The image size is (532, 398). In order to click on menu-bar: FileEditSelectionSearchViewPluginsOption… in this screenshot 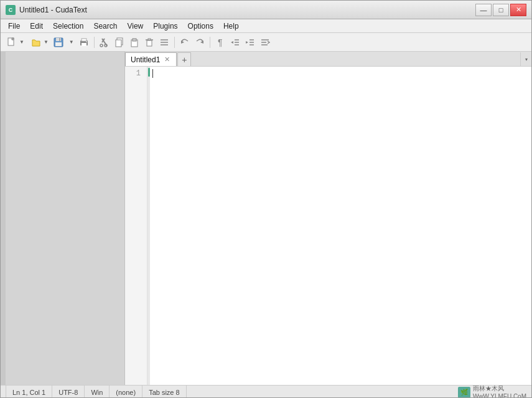, I will do `click(266, 26)`.